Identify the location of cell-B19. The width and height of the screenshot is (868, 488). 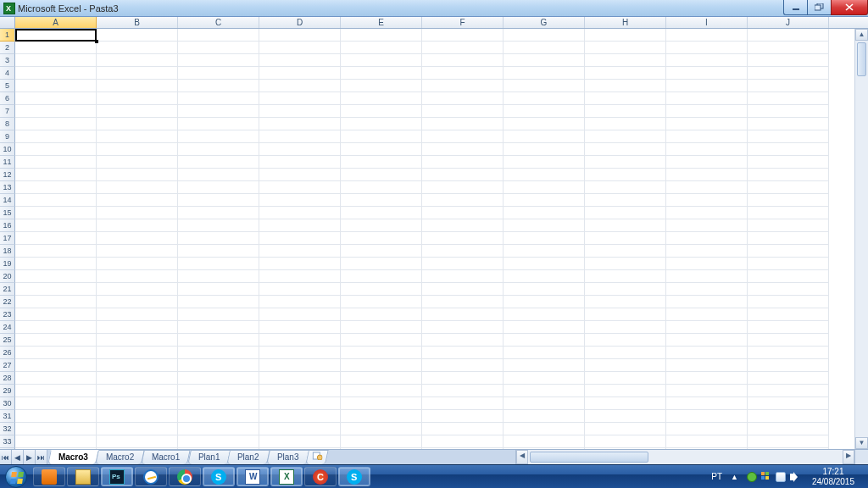
(137, 264).